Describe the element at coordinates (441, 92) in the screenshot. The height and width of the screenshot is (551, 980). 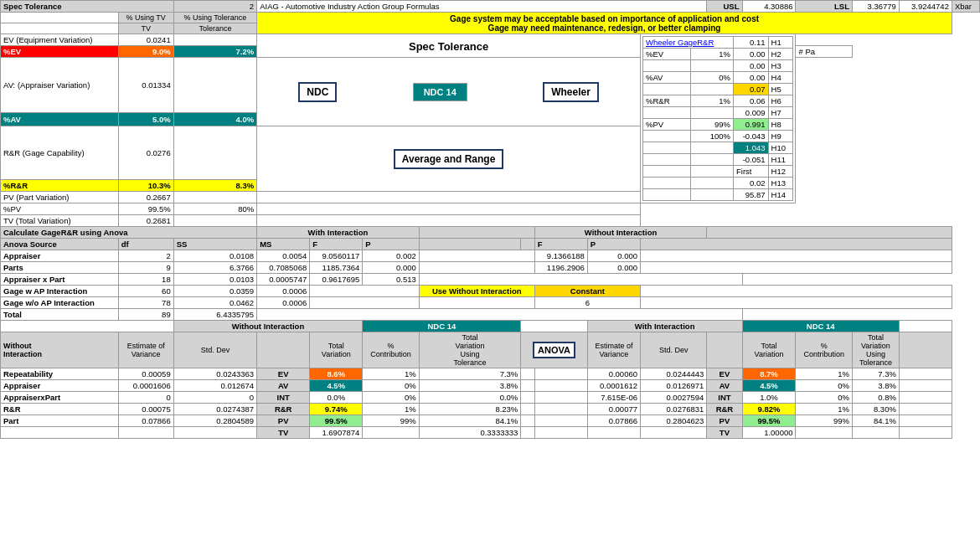
I see `ndc14-header1: NDC 14` at that location.